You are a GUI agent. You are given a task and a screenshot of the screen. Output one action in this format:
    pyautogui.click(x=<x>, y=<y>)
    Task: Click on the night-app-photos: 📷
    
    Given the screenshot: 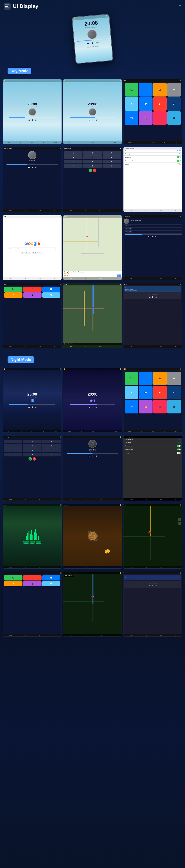 What is the action you would take?
    pyautogui.click(x=160, y=378)
    